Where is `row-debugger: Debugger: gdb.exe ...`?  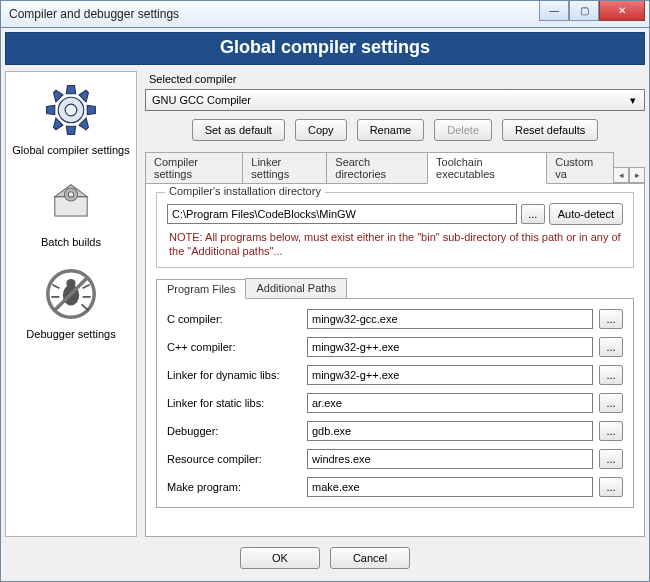
row-debugger: Debugger: gdb.exe ... is located at coordinates (395, 431).